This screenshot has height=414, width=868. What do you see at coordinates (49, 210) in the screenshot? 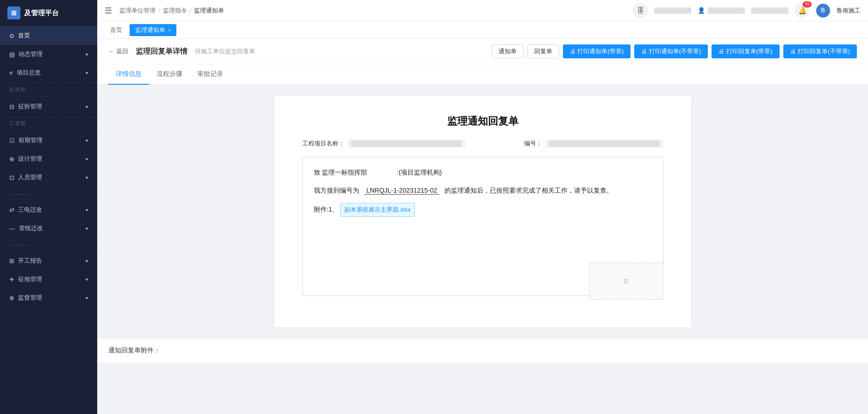
I see `sidebar-item-sandian: ⇄ 三电迁改 ▾` at bounding box center [49, 210].